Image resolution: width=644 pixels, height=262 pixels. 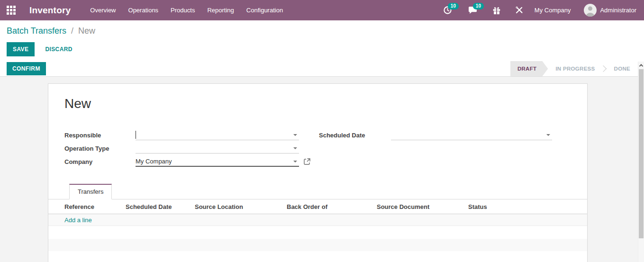 What do you see at coordinates (641, 162) in the screenshot?
I see `vertical-scrollbar` at bounding box center [641, 162].